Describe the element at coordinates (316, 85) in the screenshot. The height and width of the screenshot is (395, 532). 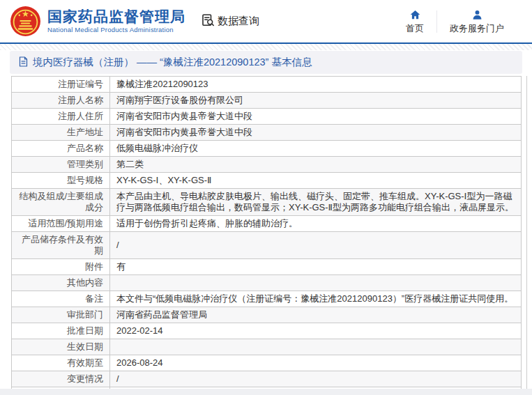
I see `row-value: 豫械注准20212090123` at that location.